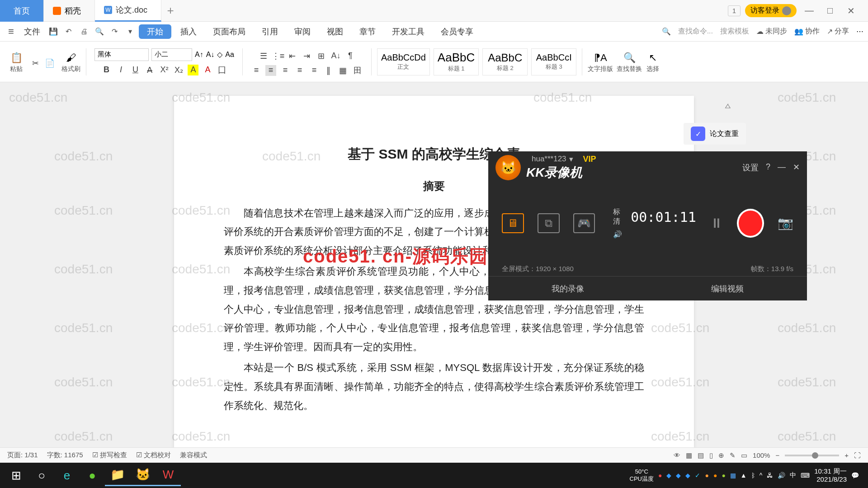  Describe the element at coordinates (851, 11) in the screenshot. I see `close-icon: ✕` at that location.